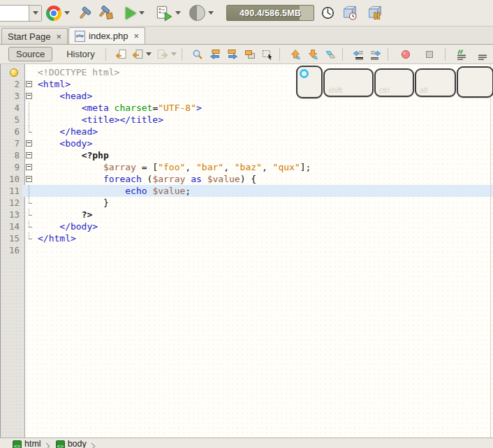 This screenshot has height=448, width=493. Describe the element at coordinates (101, 120) in the screenshot. I see `code-text: <title></title>` at that location.